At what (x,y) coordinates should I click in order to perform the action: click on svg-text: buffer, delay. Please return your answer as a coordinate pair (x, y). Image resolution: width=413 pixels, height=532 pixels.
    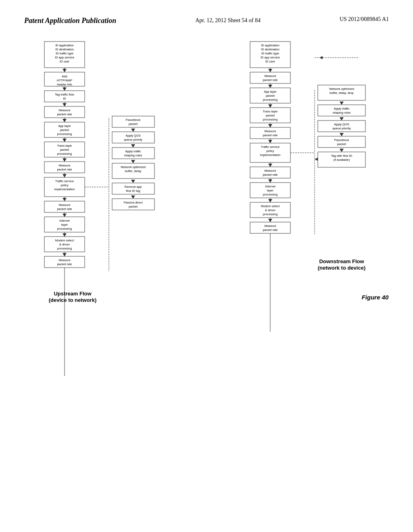
    Looking at the image, I should click on (133, 171).